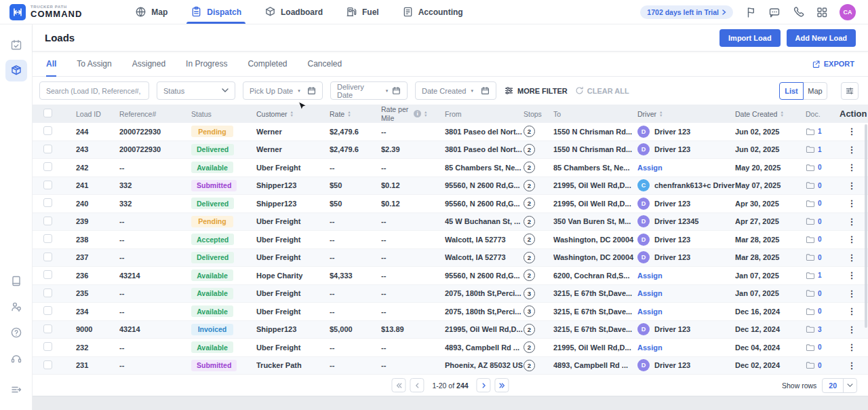 Image resolution: width=868 pixels, height=410 pixels. I want to click on first-page-button, so click(399, 386).